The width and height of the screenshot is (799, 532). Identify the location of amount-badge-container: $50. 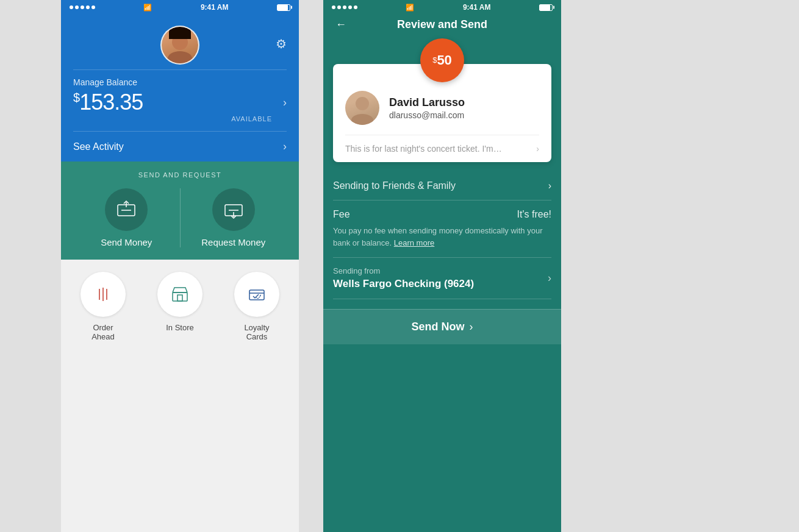
(442, 60).